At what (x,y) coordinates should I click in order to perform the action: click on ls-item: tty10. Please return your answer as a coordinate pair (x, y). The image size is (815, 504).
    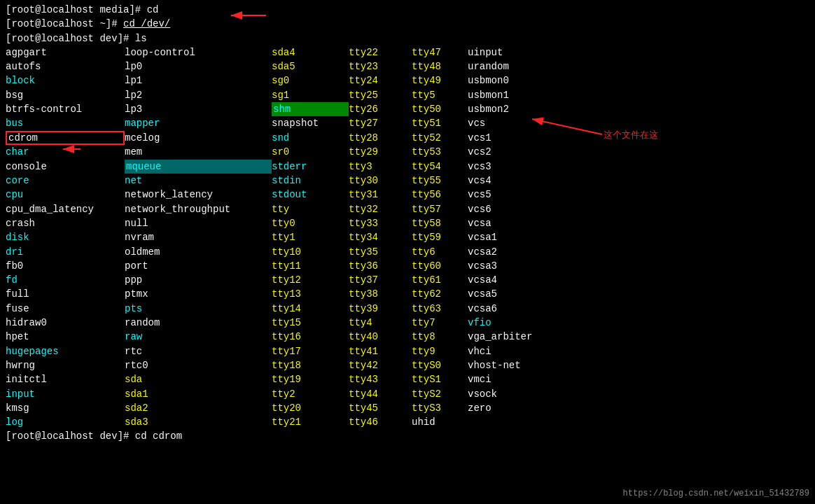
    Looking at the image, I should click on (310, 252).